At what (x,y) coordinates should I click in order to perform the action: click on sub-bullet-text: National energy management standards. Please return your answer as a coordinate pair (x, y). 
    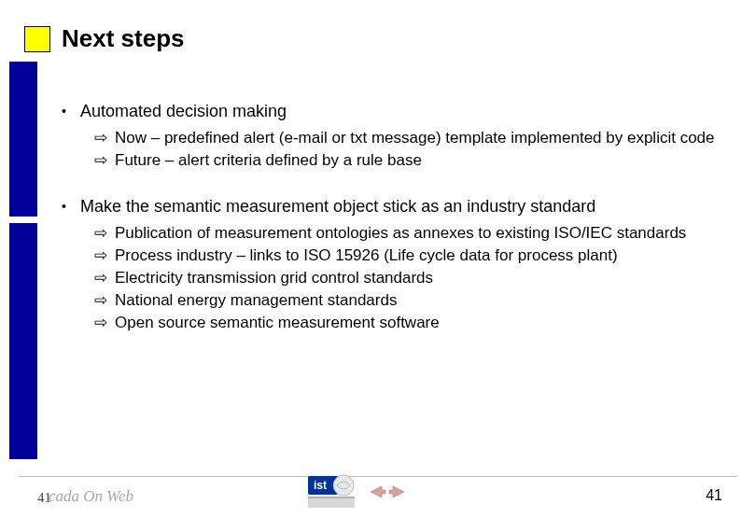
    Looking at the image, I should click on (256, 301).